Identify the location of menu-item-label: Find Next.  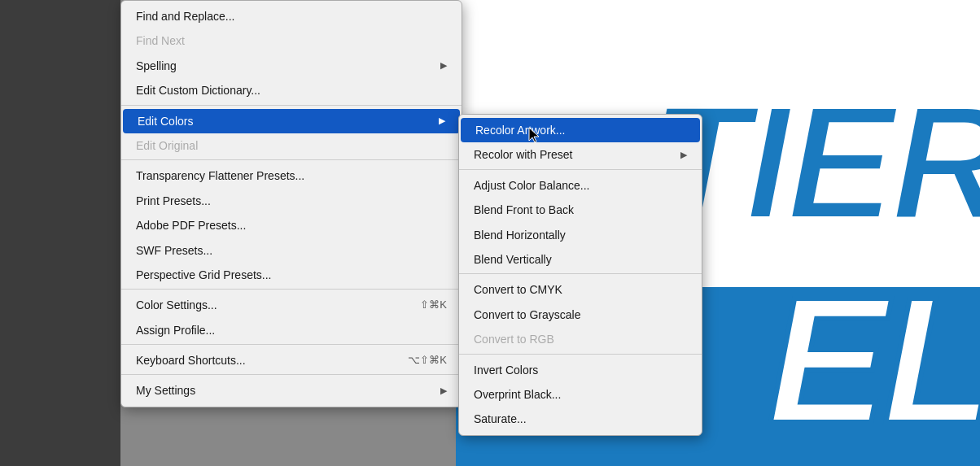
(160, 41).